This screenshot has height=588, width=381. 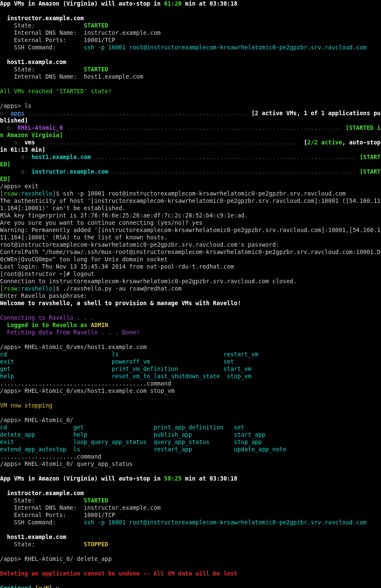 I want to click on welcome-msg: Welcome to ravshello, a shell to provisi…, so click(x=120, y=303).